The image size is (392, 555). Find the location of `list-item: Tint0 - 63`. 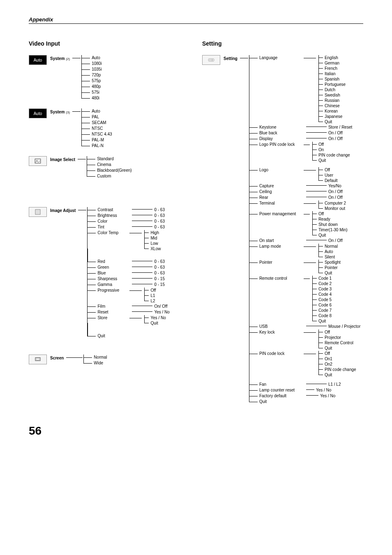

list-item: Tint0 - 63 is located at coordinates (131, 227).